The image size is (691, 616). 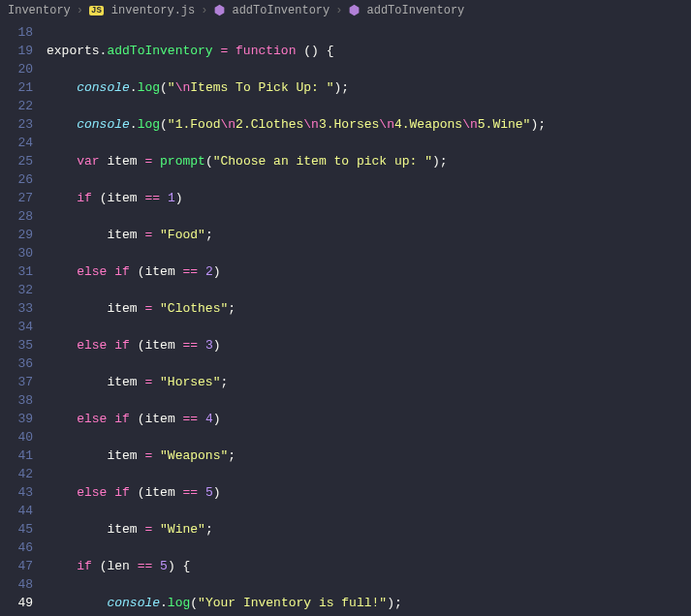 What do you see at coordinates (23, 319) in the screenshot?
I see `line-number-gutter: 1819202122232425262728293031323334353637…` at bounding box center [23, 319].